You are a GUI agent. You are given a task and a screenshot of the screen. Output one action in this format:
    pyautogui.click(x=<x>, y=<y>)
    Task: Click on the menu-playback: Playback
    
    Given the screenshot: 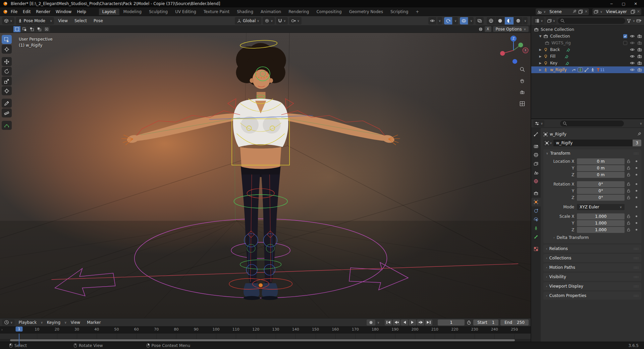 What is the action you would take?
    pyautogui.click(x=28, y=322)
    